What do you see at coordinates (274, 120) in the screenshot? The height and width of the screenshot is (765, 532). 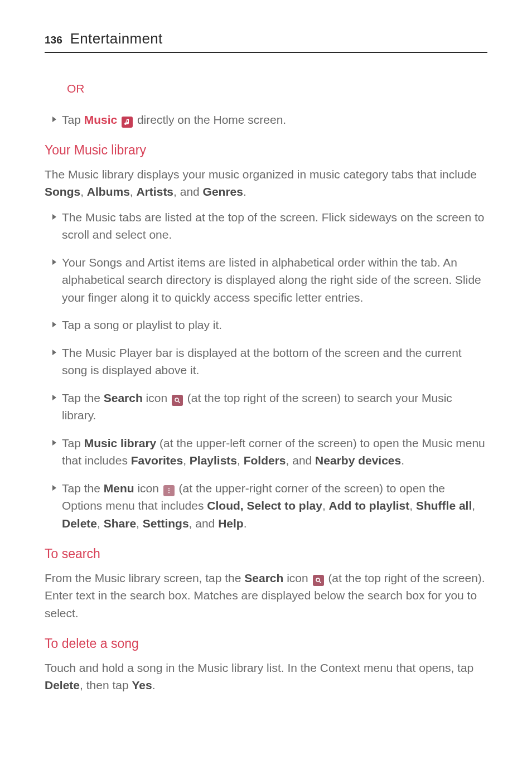 I see `bullet-text: Tap Music directly on the Home screen.` at bounding box center [274, 120].